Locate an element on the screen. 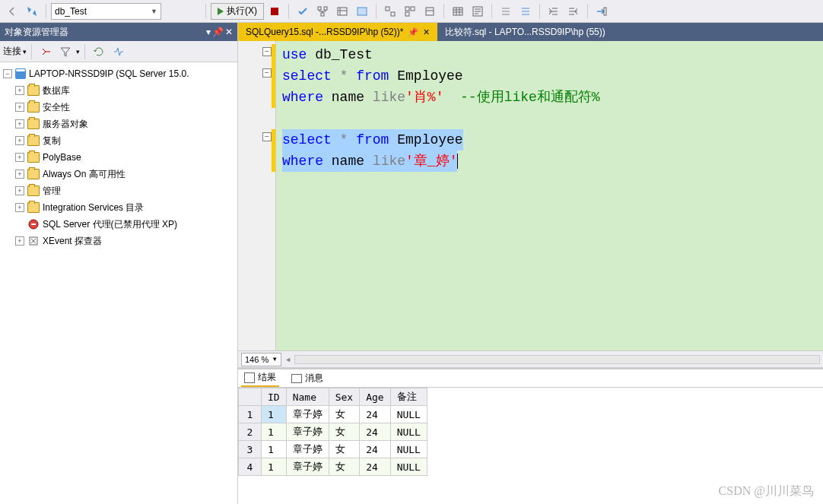  main-toolbar: db_Test▼ 执行(X) is located at coordinates (412, 11).